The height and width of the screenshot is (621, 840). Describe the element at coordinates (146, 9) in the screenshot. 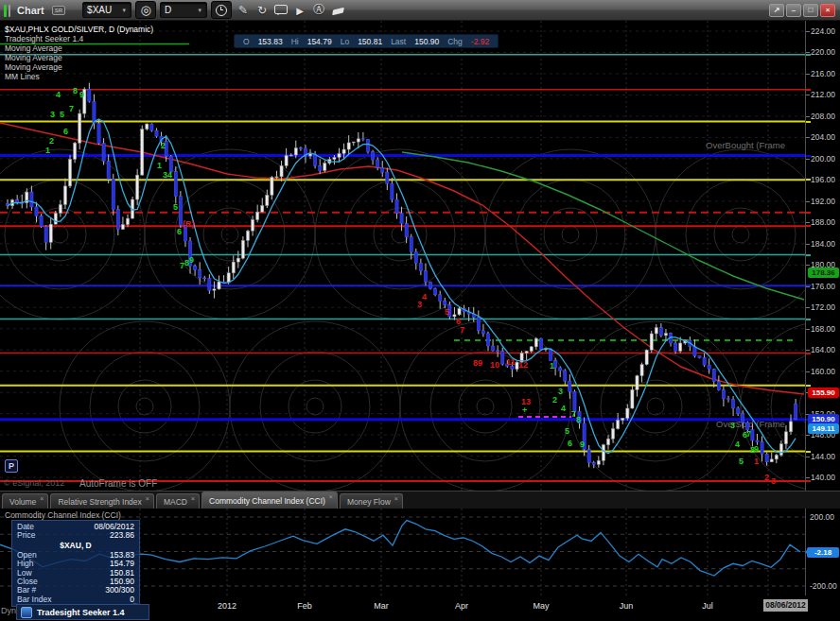

I see `symbol-lookup-button: ◎` at that location.